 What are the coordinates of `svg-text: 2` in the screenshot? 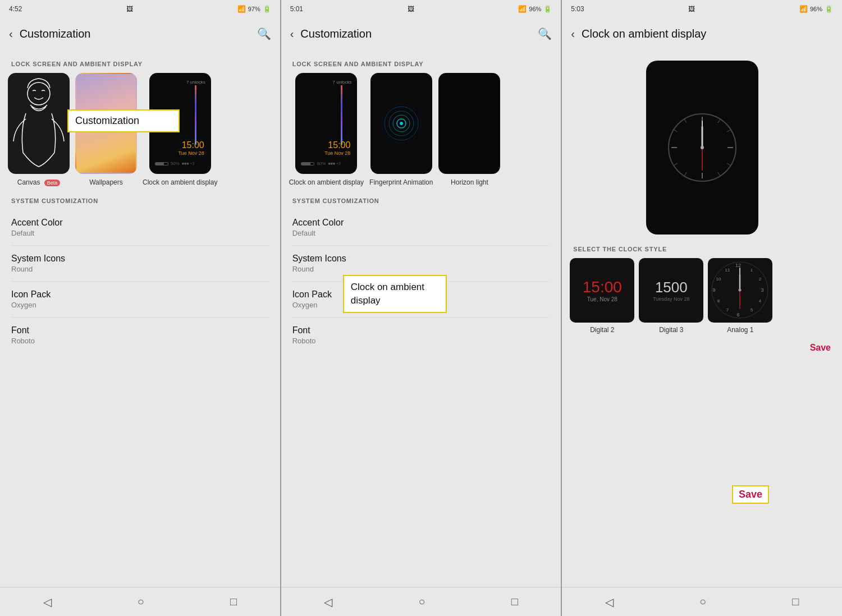 It's located at (760, 279).